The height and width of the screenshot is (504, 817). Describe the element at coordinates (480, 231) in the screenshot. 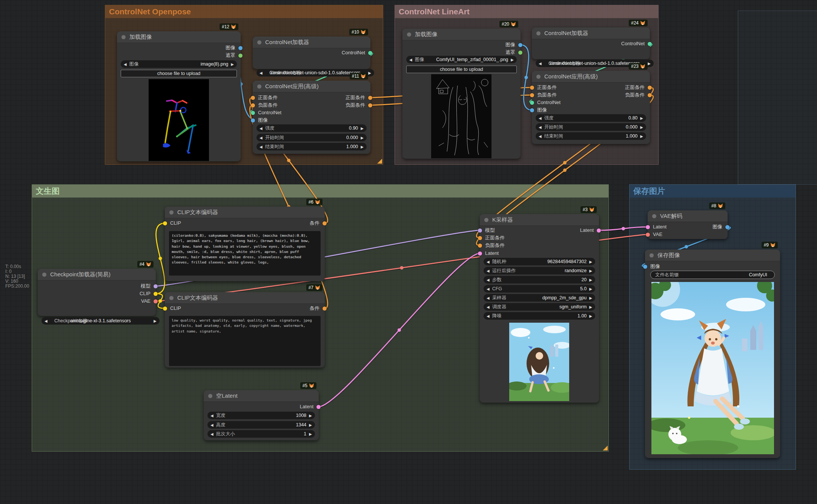

I see `slot-dot-model` at that location.